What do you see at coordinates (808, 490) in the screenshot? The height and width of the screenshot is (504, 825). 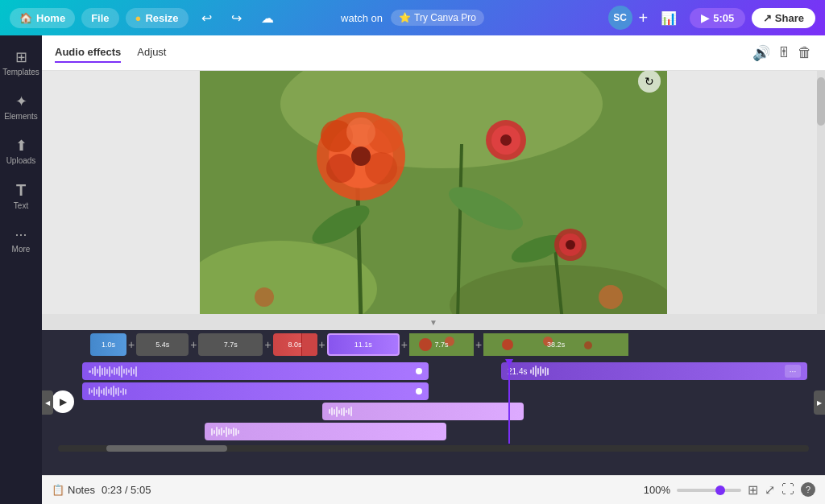 I see `help-icon: ?` at bounding box center [808, 490].